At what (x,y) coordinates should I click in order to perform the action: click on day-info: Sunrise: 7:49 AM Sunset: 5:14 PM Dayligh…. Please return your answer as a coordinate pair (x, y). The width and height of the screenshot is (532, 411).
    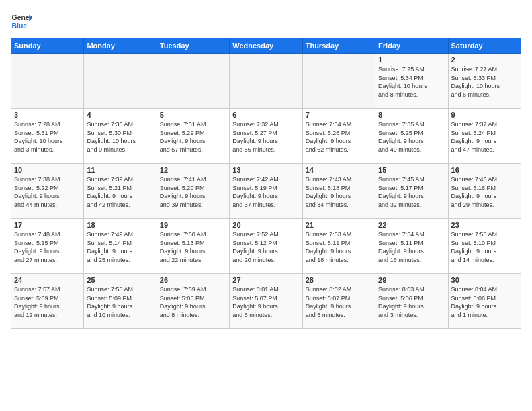
    Looking at the image, I should click on (120, 247).